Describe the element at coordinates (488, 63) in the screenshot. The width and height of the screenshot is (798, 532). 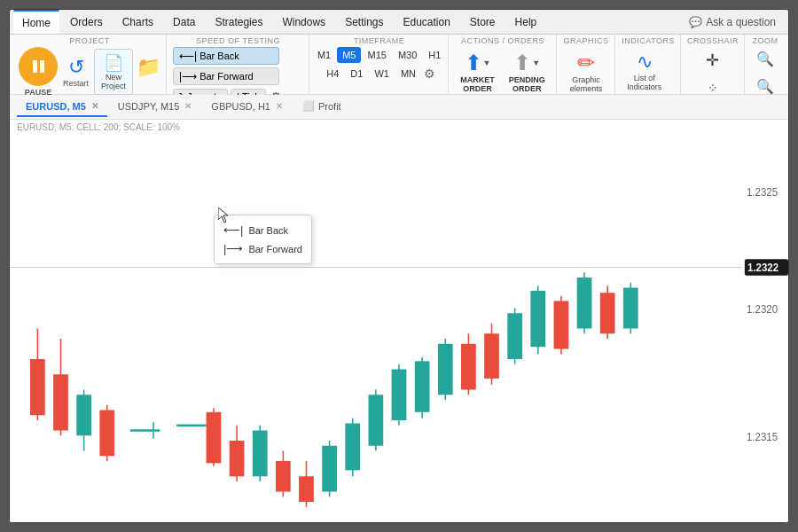
I see `market-order-dropdown: ▼` at that location.